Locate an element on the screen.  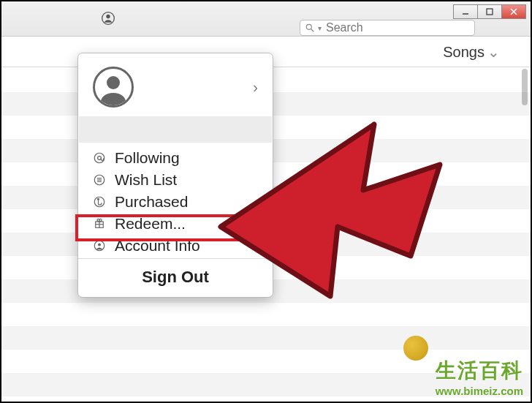
minimize-button is located at coordinates (466, 12).